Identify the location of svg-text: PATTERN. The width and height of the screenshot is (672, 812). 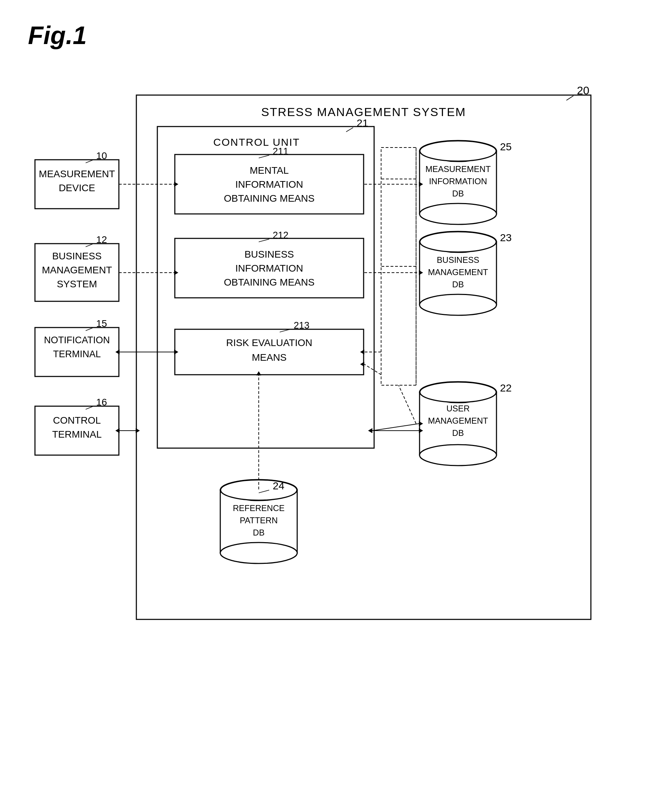
(259, 520).